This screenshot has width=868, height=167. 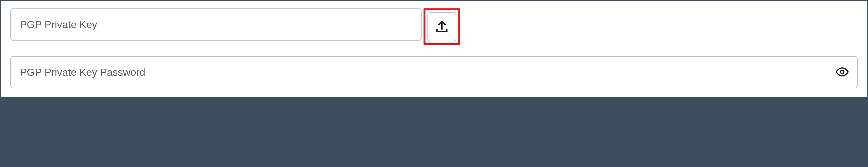 What do you see at coordinates (842, 72) in the screenshot?
I see `eye-icon` at bounding box center [842, 72].